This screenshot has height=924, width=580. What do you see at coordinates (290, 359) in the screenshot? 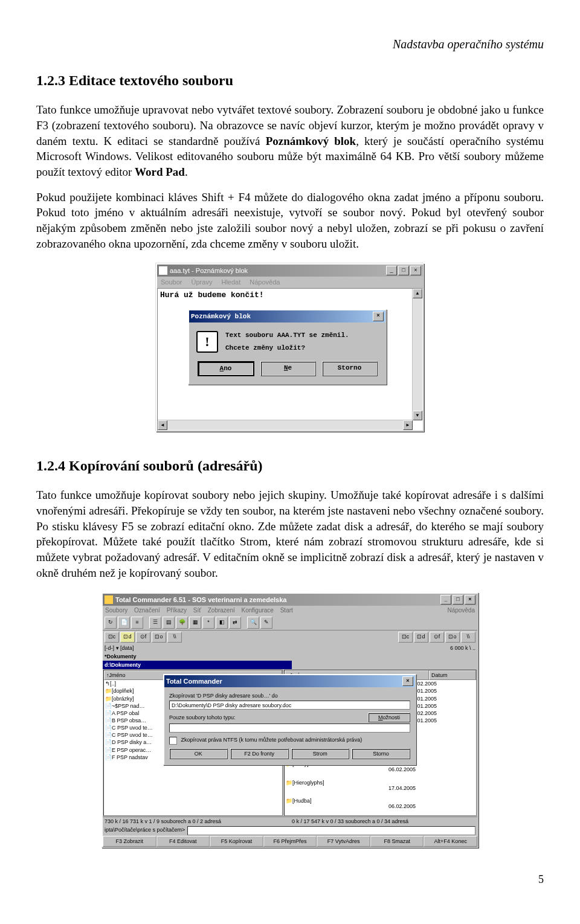
I see `notepad-text-area: Hurá už budeme končit! Poznámkový blok ×…` at bounding box center [290, 359].